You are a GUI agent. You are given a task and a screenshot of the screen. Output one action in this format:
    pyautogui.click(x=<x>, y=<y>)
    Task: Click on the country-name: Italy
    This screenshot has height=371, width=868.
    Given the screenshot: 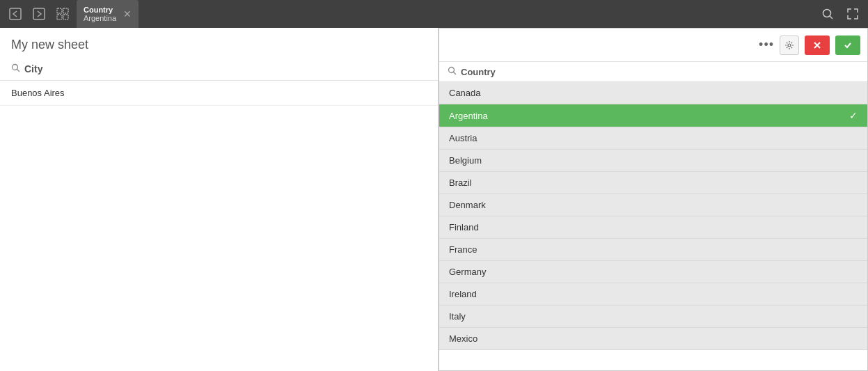 What is the action you would take?
    pyautogui.click(x=457, y=316)
    